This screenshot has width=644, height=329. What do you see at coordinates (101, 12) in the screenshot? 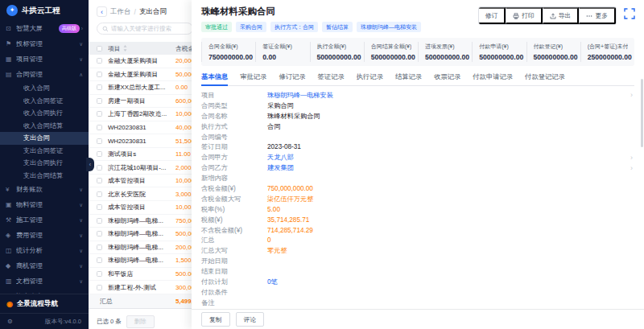
I see `back-chevron-icon: ‹` at bounding box center [101, 12].